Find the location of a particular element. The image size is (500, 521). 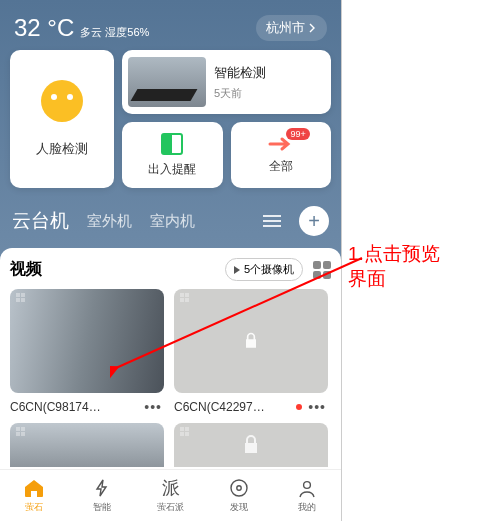

bottom-nav: 萤石 智能 派 萤石派 发现 我的 is located at coordinates (170, 495).